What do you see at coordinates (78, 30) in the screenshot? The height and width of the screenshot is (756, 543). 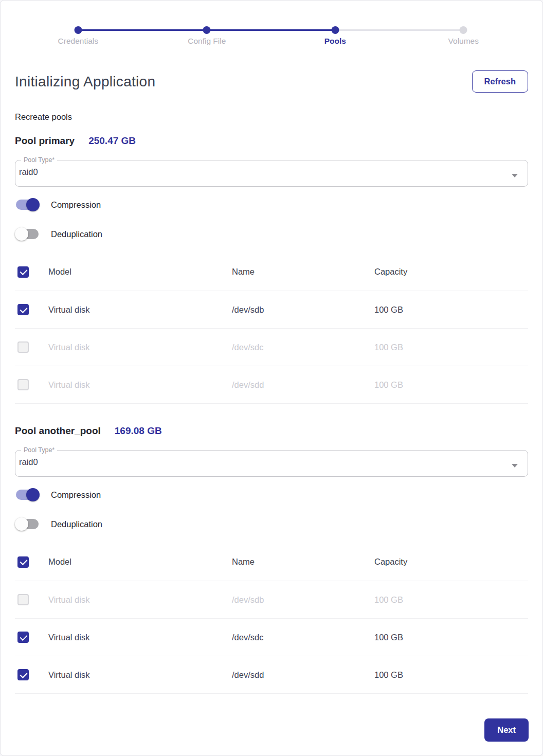 I see `step-dot-credentials` at bounding box center [78, 30].